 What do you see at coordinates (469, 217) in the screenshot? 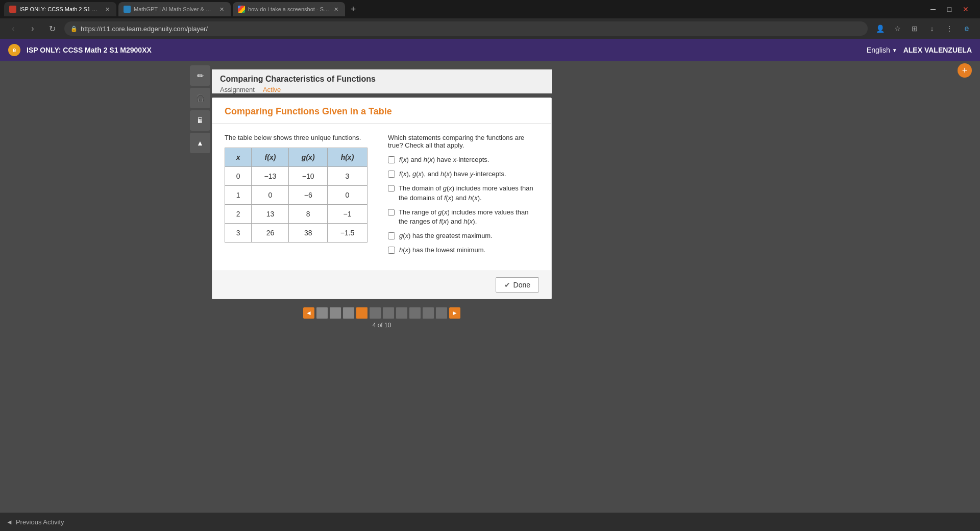
I see `checkbox-4-label: The range of g(x) includes more values t…` at bounding box center [469, 217].